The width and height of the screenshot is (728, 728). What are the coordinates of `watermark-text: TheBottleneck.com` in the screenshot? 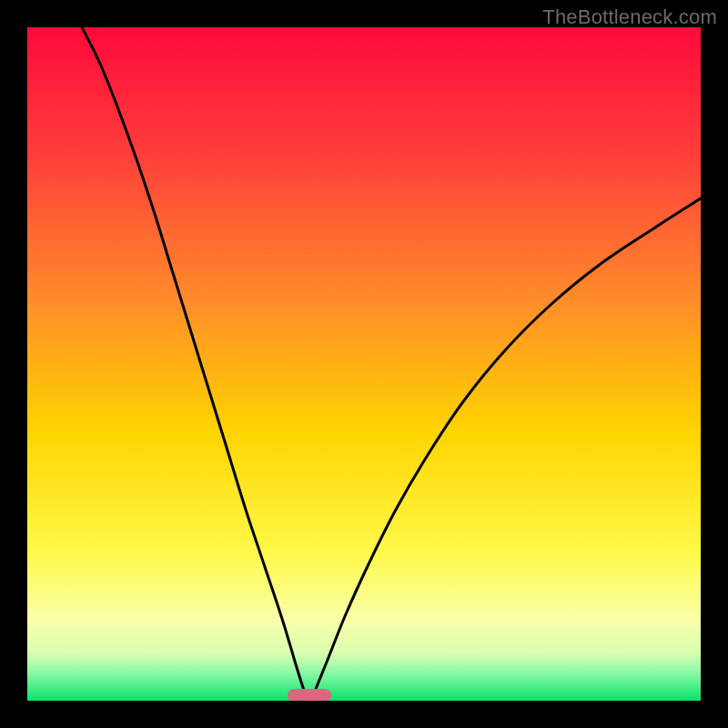 It's located at (630, 17).